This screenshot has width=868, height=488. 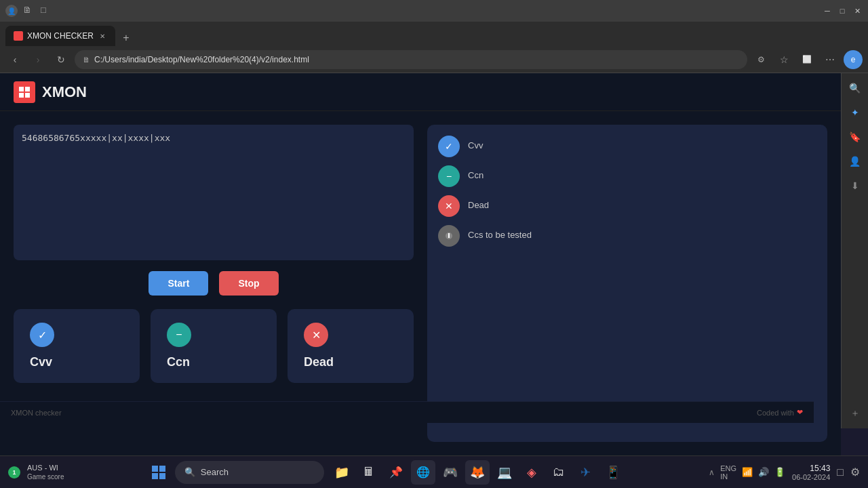 What do you see at coordinates (202, 60) in the screenshot?
I see `url-text: C:/Users/india/Desktop/New%20folder%20(4…` at bounding box center [202, 60].